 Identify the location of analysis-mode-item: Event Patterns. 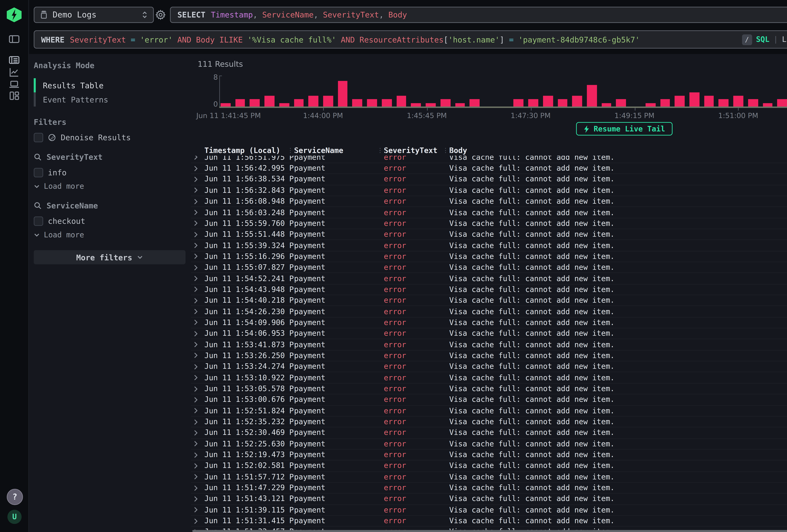
(110, 100).